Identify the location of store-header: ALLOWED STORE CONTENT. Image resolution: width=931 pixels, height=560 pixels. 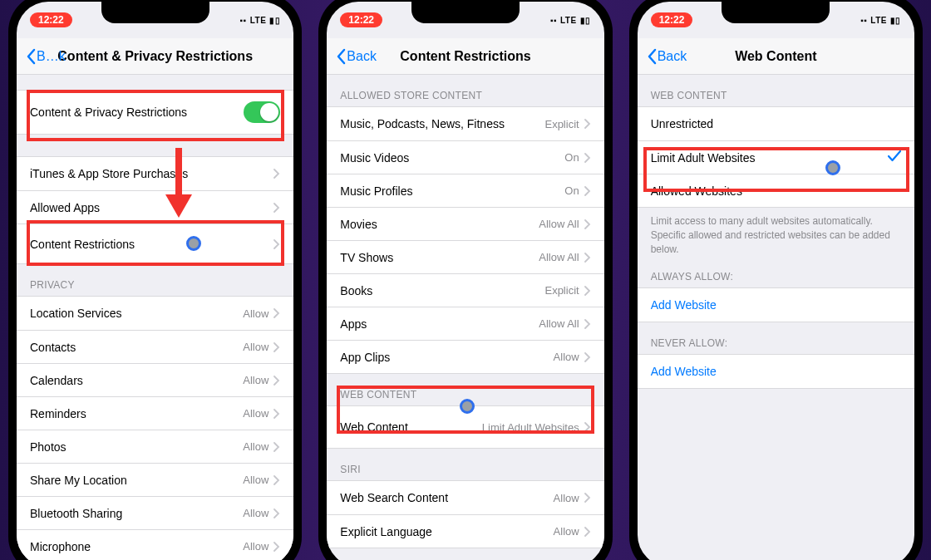
(466, 91).